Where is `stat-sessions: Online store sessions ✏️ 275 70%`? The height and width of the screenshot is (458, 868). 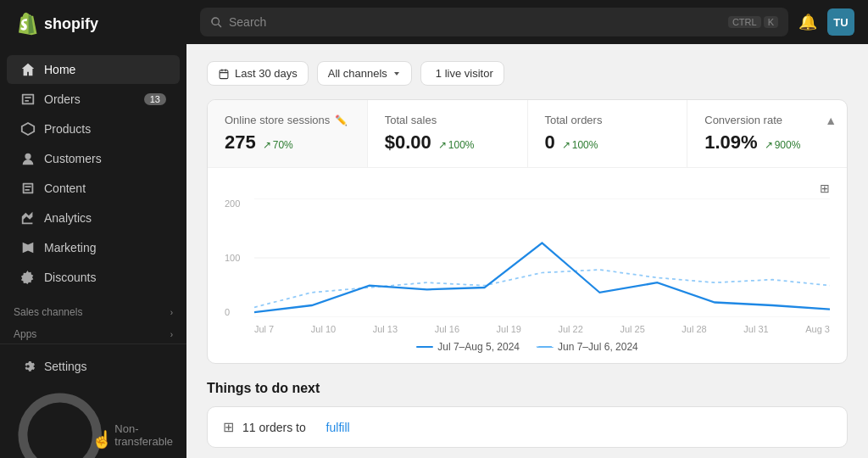
stat-sessions: Online store sessions ✏️ 275 70% is located at coordinates (288, 134).